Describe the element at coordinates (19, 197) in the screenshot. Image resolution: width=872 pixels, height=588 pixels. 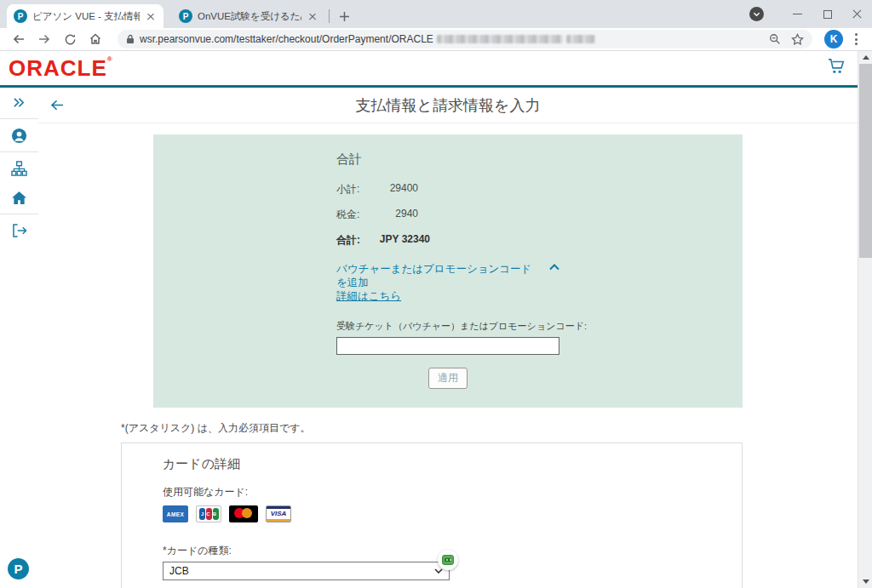
I see `home-filled-icon` at that location.